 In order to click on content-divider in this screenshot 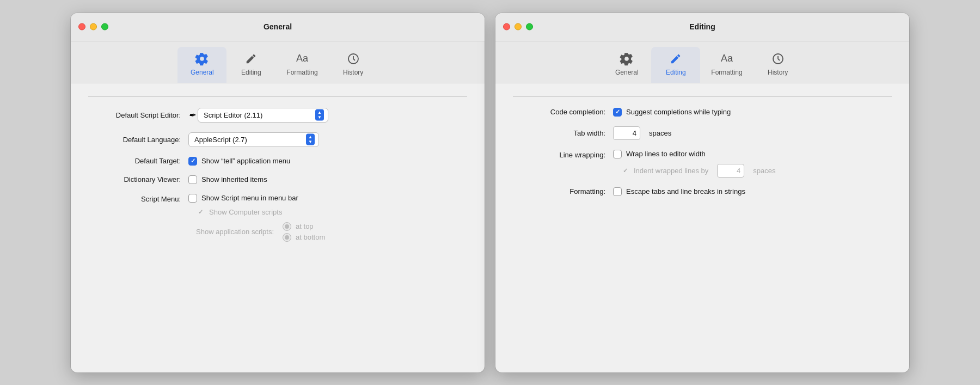, I will do `click(278, 97)`.